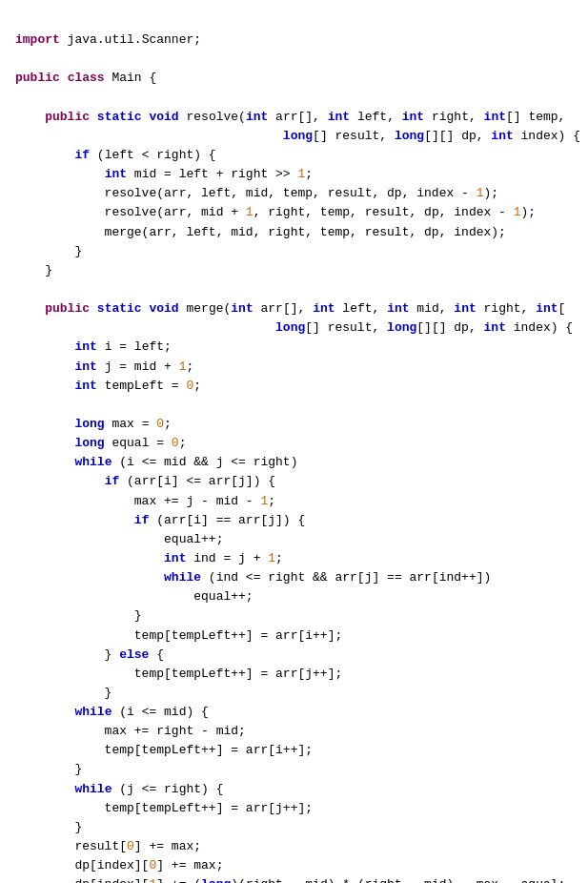  What do you see at coordinates (120, 309) in the screenshot?
I see `static-keyword-2: static` at bounding box center [120, 309].